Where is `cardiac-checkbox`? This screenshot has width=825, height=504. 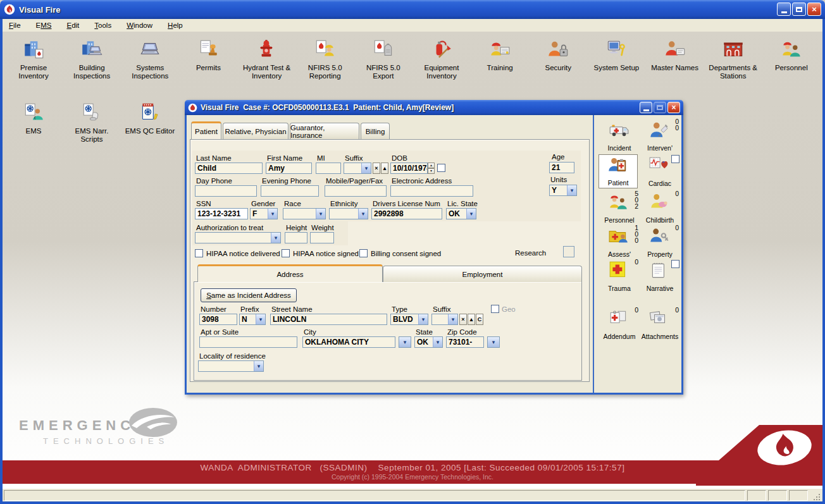 cardiac-checkbox is located at coordinates (676, 159).